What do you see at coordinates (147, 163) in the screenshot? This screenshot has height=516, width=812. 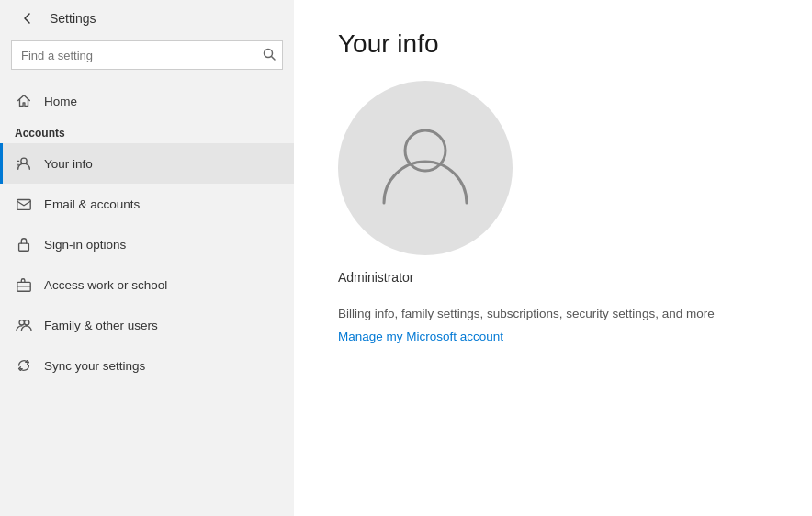 I see `sidebar-item-your-info: Your info` at bounding box center [147, 163].